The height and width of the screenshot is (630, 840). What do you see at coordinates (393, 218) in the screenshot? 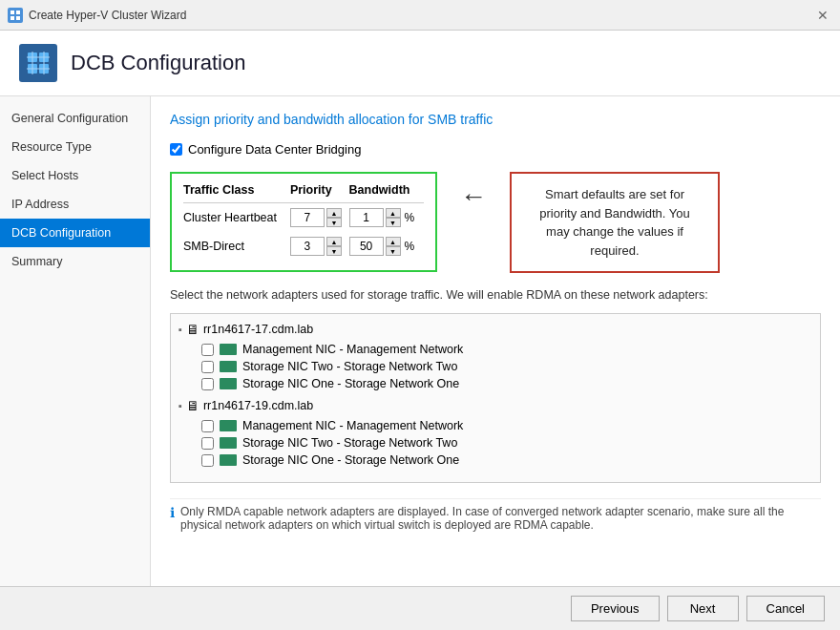
I see `bandwidth-spinner-btns-1: ▲ ▼` at bounding box center [393, 218].